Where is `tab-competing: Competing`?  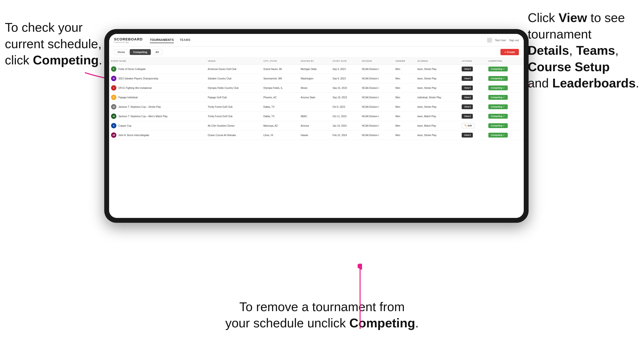
tab-competing: Competing is located at coordinates (140, 52).